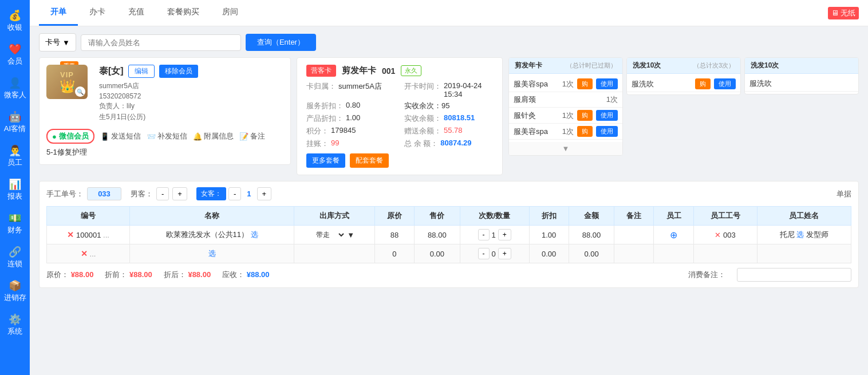 This screenshot has width=868, height=375. Describe the element at coordinates (15, 258) in the screenshot. I see `sidebar-item-liansuo: 🔗 连锁` at that location.